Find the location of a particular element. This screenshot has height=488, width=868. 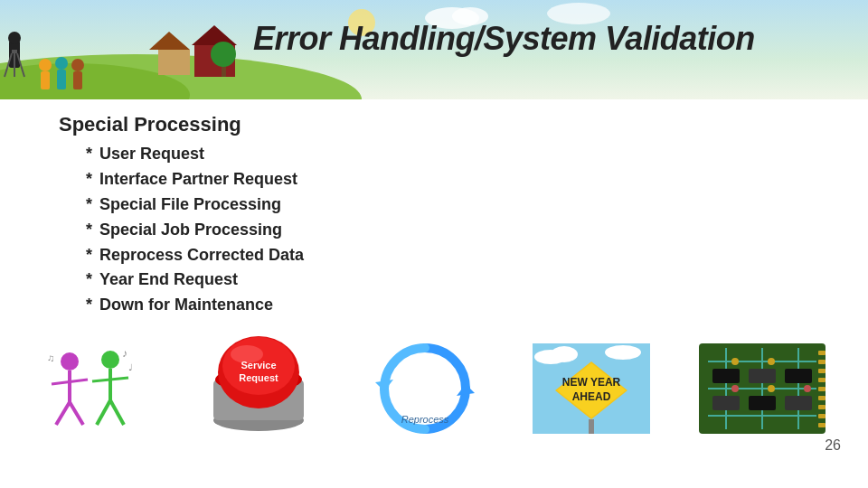

new-year-svg: NEW YEAR AHEAD is located at coordinates (591, 389).